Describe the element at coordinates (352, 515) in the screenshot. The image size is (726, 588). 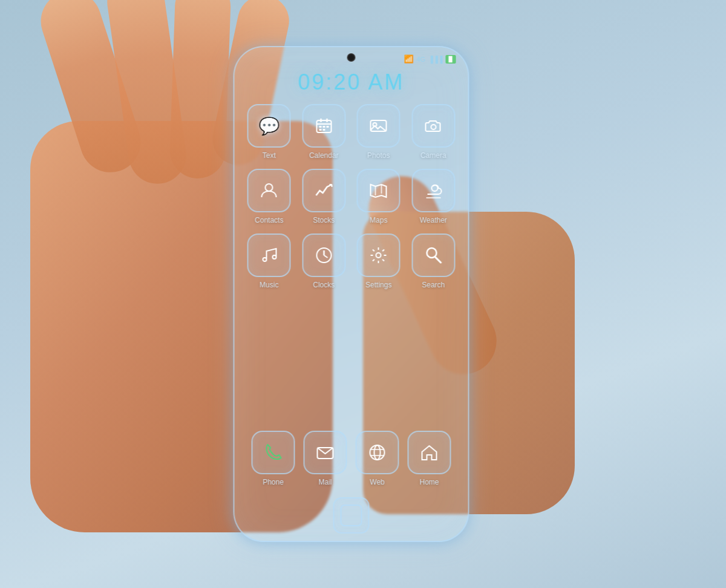
I see `home-button-area` at that location.